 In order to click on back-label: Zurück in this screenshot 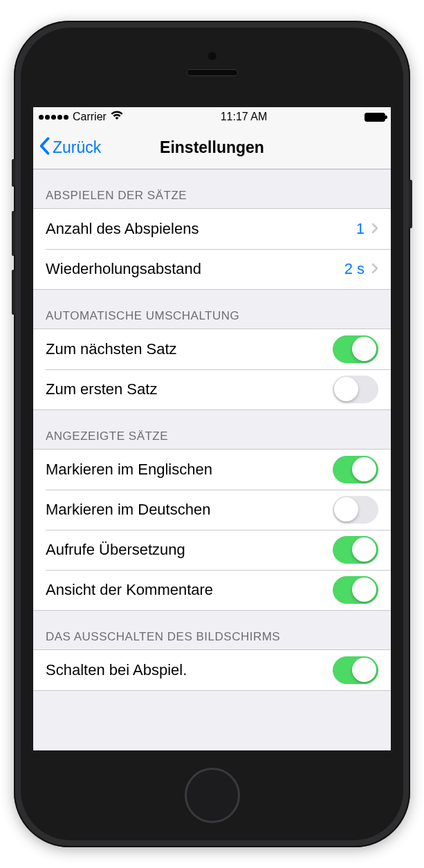, I will do `click(77, 148)`.